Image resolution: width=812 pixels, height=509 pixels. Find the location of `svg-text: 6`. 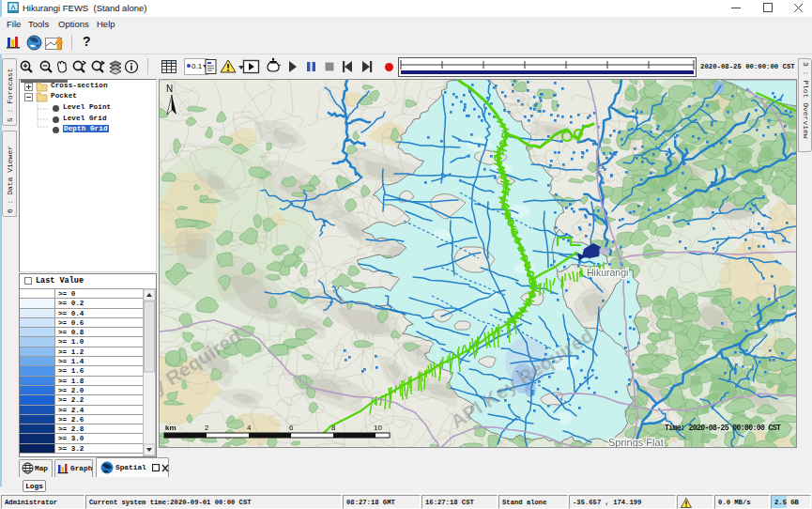

svg-text: 6 is located at coordinates (291, 428).